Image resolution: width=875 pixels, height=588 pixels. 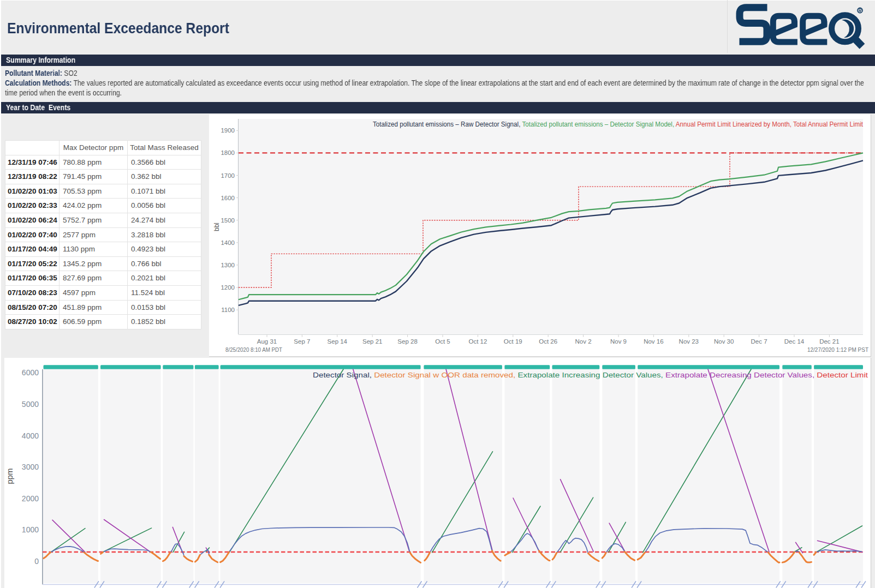 I want to click on svg-text: Nov 23, so click(x=689, y=341).